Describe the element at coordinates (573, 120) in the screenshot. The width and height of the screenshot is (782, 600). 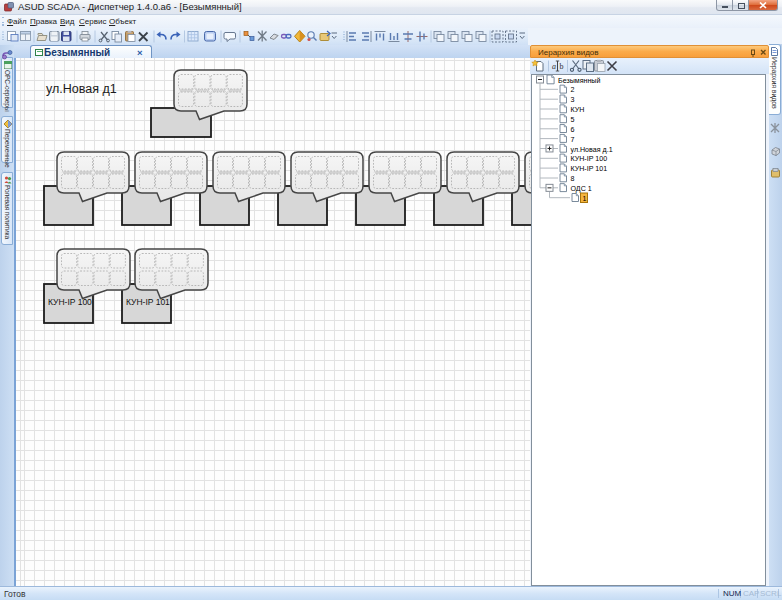
I see `svg-text: 5` at that location.